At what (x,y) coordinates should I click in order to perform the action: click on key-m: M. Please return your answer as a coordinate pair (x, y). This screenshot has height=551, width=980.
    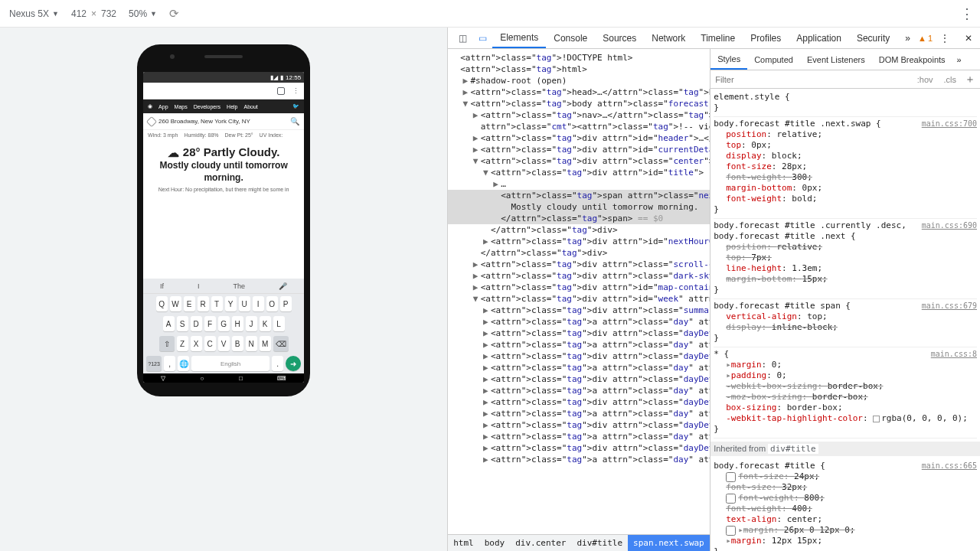
    Looking at the image, I should click on (265, 344).